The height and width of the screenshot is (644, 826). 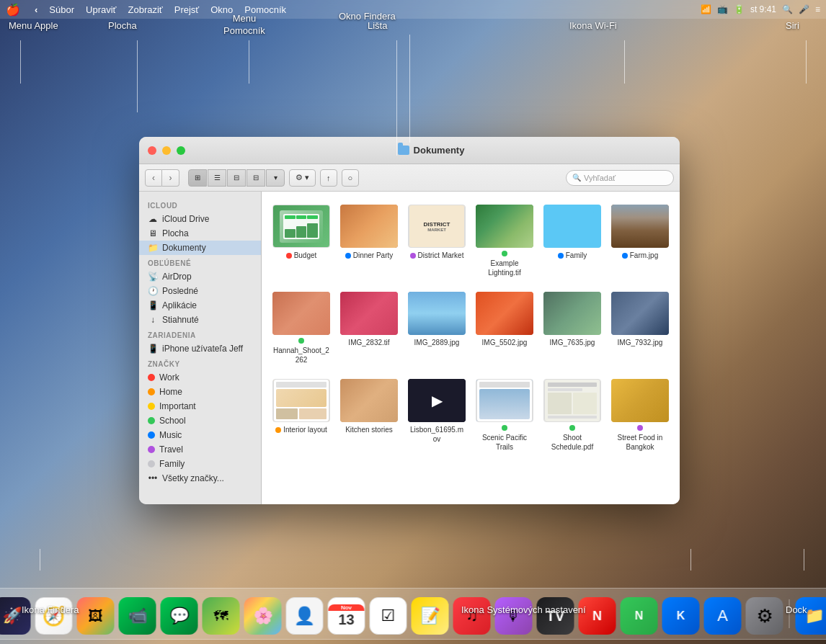 I want to click on dock-facetime: 📹, so click(x=138, y=616).